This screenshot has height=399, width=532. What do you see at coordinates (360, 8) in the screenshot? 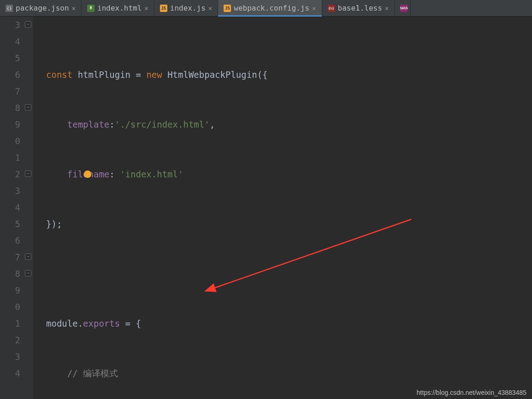
I see `tab-label: base1.less` at bounding box center [360, 8].